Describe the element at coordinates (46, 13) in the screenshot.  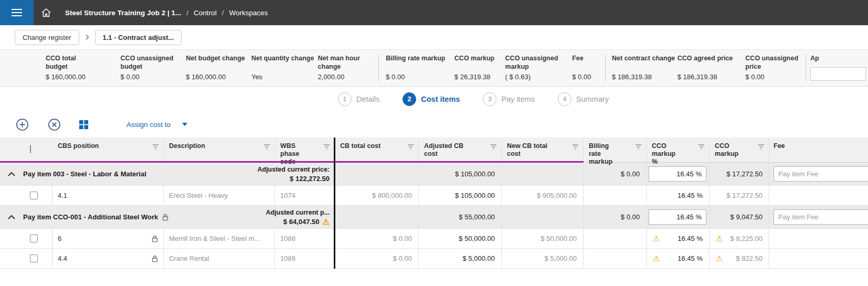
I see `home-button` at that location.